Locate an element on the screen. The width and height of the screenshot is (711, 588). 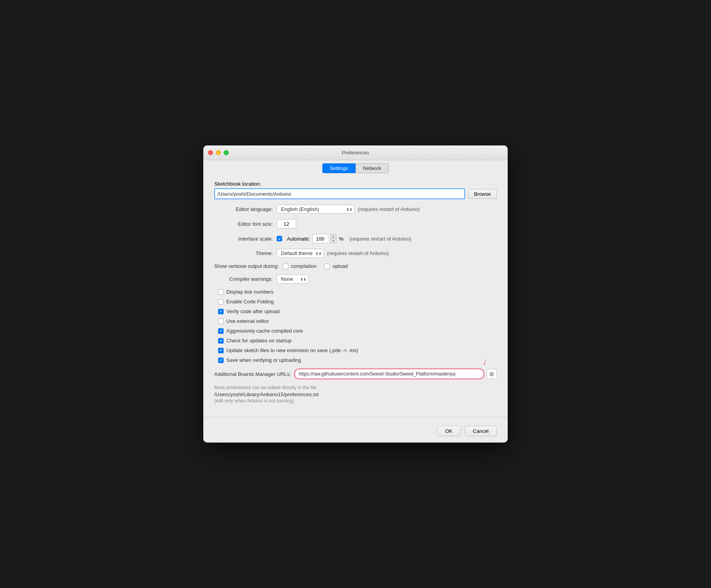
save-when-verifying-checkbox is located at coordinates (221, 360).